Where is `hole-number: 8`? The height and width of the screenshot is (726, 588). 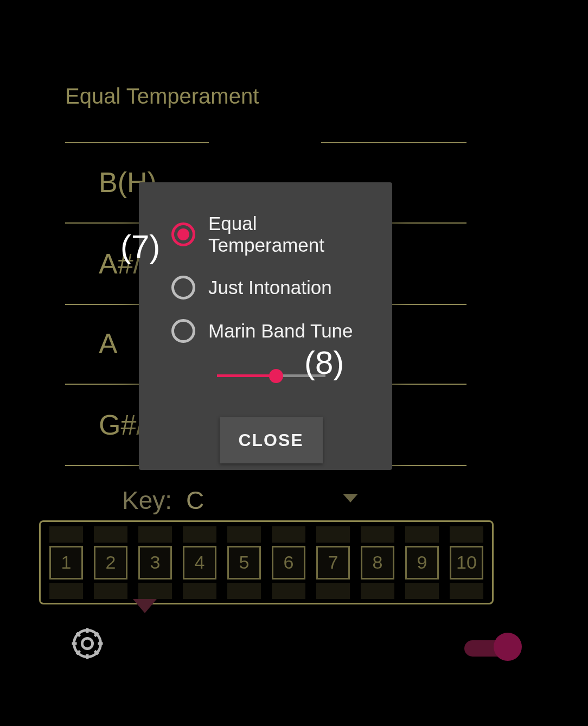
hole-number: 8 is located at coordinates (378, 563).